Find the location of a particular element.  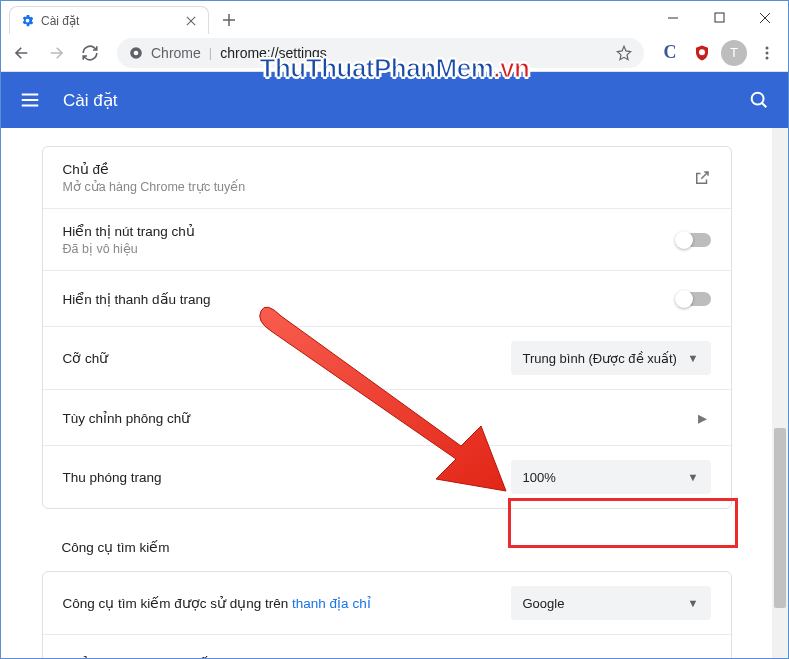

scrollbar is located at coordinates (780, 393).